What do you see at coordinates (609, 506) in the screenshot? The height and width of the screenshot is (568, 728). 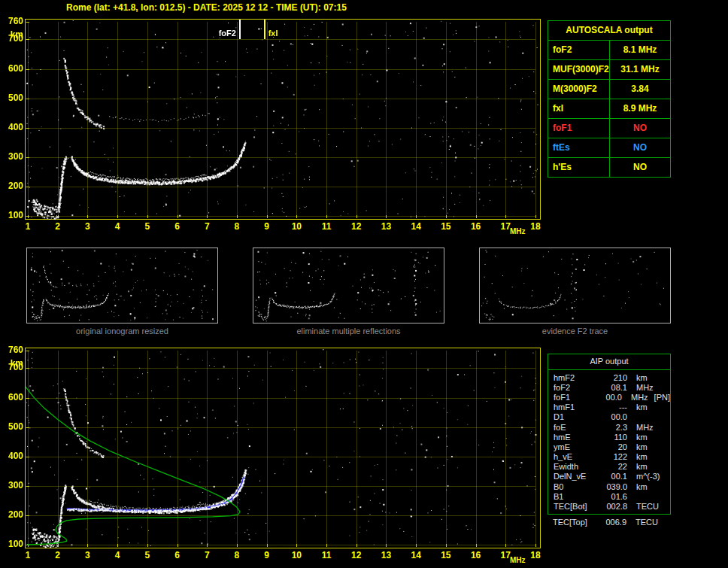 I see `aip-row-TEC[Bot]: TEC[Bot]002.8TECU` at bounding box center [609, 506].